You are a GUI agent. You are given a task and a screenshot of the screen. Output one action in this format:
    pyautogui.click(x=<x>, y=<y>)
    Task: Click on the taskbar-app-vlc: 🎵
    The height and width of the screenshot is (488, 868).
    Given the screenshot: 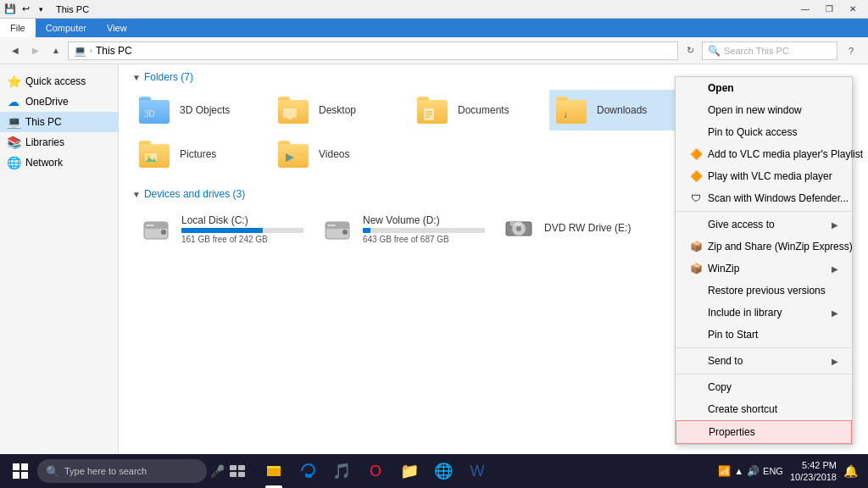 What is the action you would take?
    pyautogui.click(x=342, y=471)
    